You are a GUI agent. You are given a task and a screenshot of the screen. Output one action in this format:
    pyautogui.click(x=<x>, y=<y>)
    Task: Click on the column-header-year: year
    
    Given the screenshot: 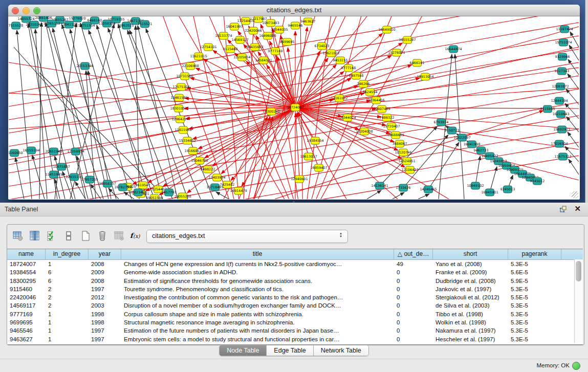 What is the action you would take?
    pyautogui.click(x=105, y=254)
    